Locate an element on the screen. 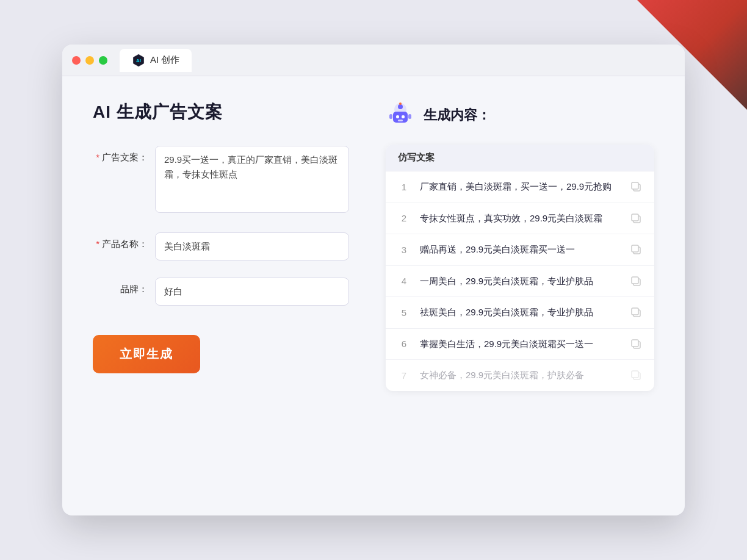 Image resolution: width=747 pixels, height=560 pixels. result-table-header: 仿写文案 is located at coordinates (520, 158).